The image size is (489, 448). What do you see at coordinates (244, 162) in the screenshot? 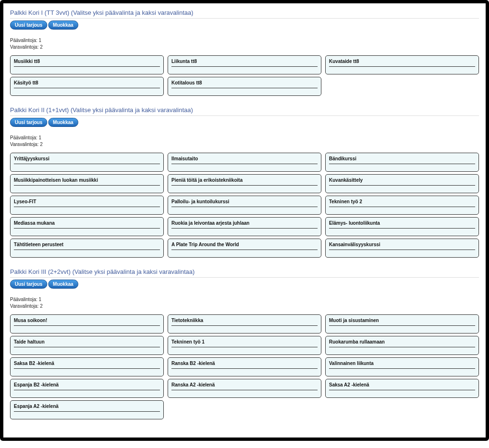
I see `course-card: Ilmaisutaito` at bounding box center [244, 162].